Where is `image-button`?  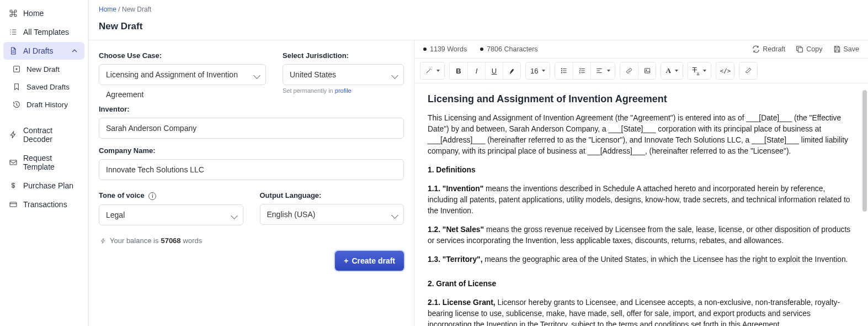
image-button is located at coordinates (647, 71).